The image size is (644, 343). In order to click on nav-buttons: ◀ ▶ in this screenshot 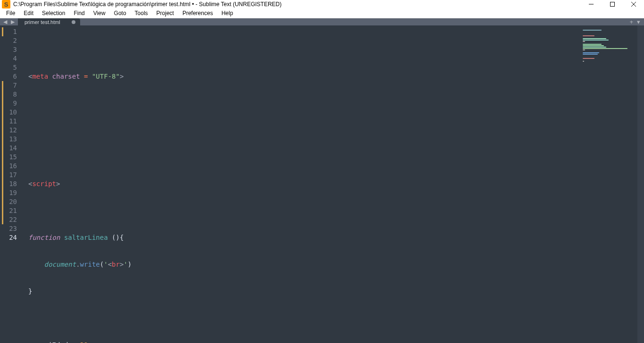, I will do `click(9, 22)`.